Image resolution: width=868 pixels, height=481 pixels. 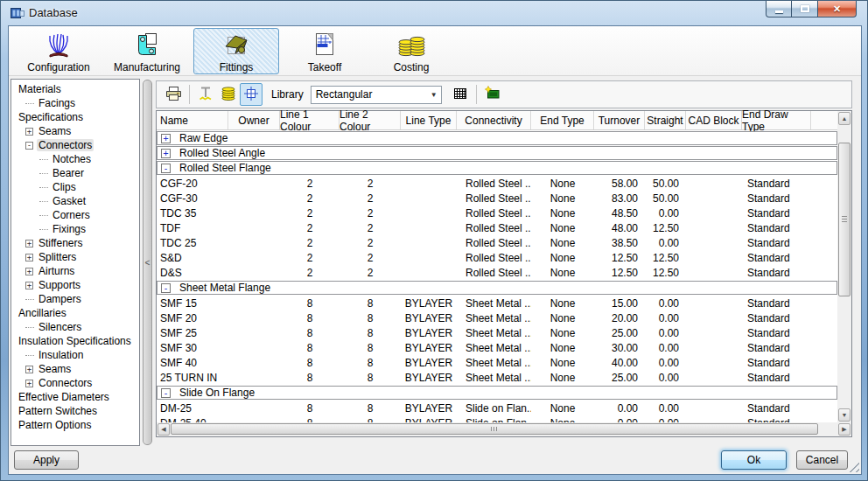 What do you see at coordinates (206, 94) in the screenshot?
I see `tee-tool-button` at bounding box center [206, 94].